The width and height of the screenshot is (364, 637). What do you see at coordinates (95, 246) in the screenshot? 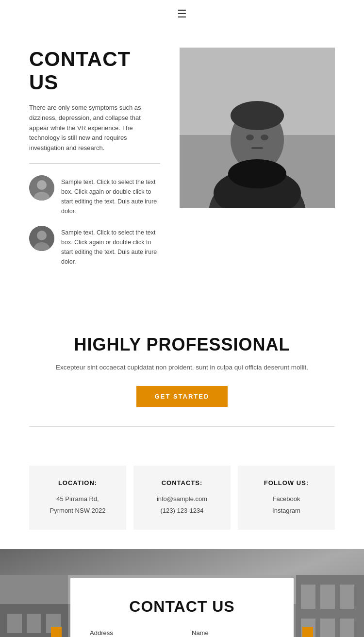
I see `contact-person-2: Sample text. Click to select the text bo…` at bounding box center [95, 246].